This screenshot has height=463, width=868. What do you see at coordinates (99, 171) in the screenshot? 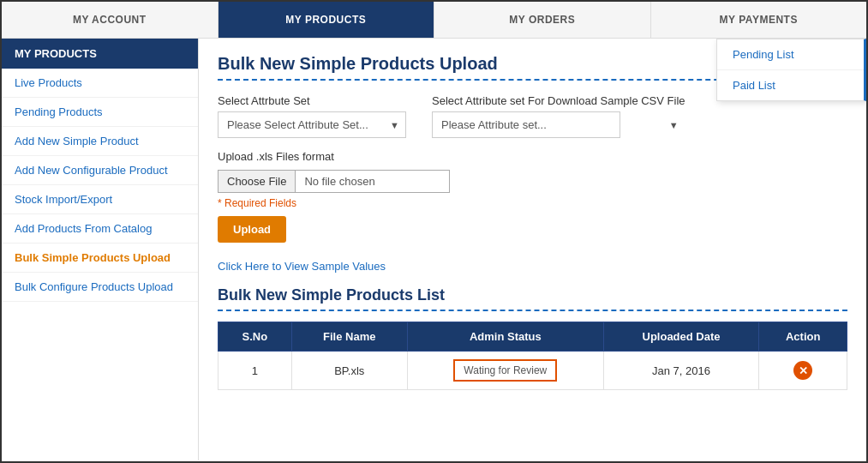
I see `sidebar-item-add-configurable: Add New Configurable Product` at bounding box center [99, 171].